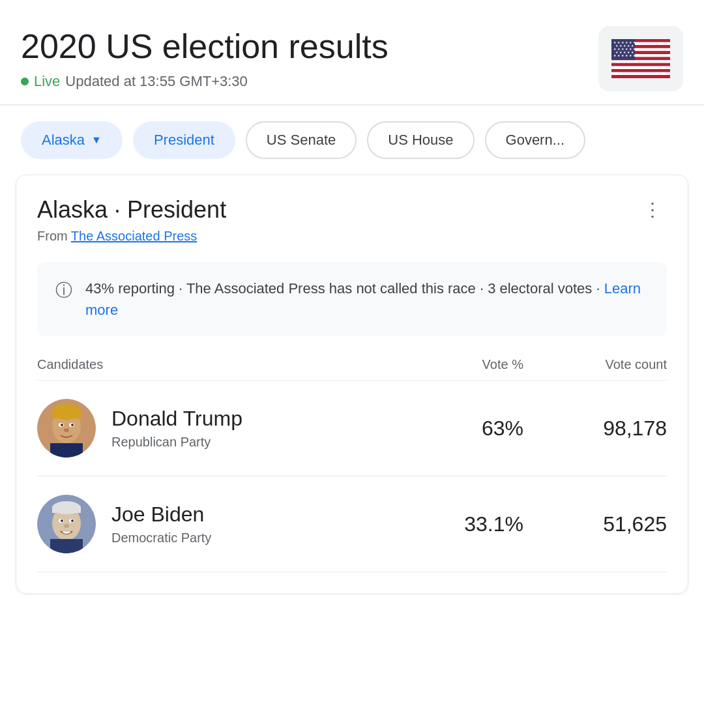  Describe the element at coordinates (205, 81) in the screenshot. I see `live-status: Live Updated at 13:55 GMT+3:30` at that location.